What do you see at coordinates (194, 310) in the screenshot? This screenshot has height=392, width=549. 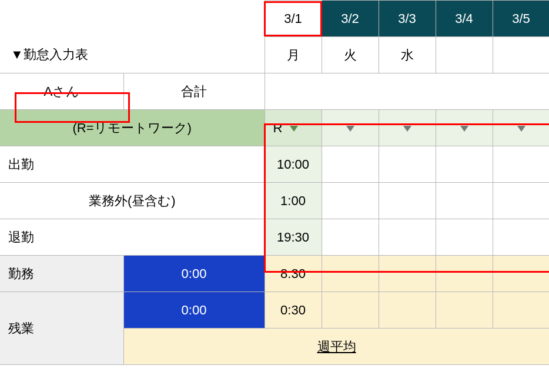 I see `ot-total: 0:00` at bounding box center [194, 310].